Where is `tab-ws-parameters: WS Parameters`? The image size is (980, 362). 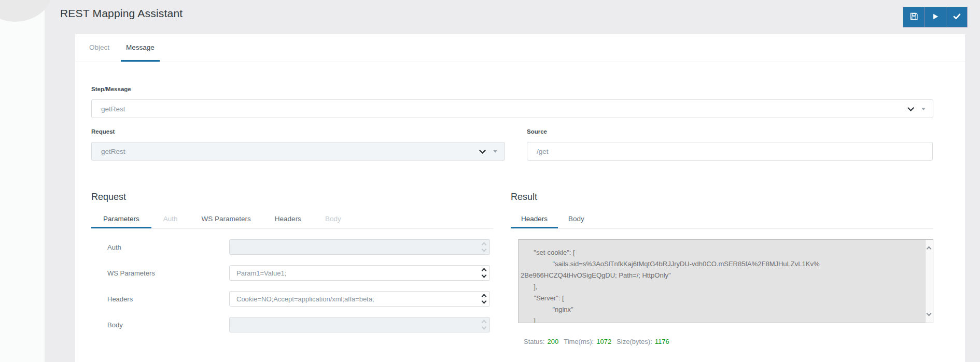
tab-ws-parameters: WS Parameters is located at coordinates (226, 220).